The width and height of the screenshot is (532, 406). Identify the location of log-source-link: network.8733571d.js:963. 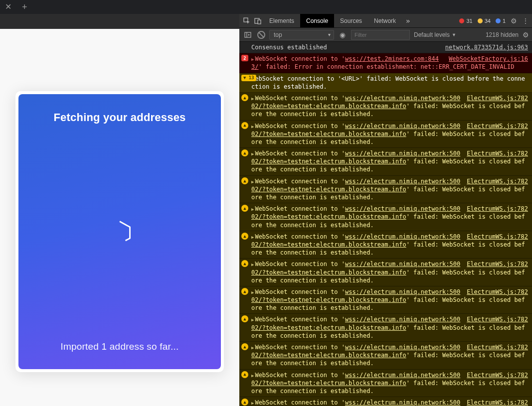
(487, 47).